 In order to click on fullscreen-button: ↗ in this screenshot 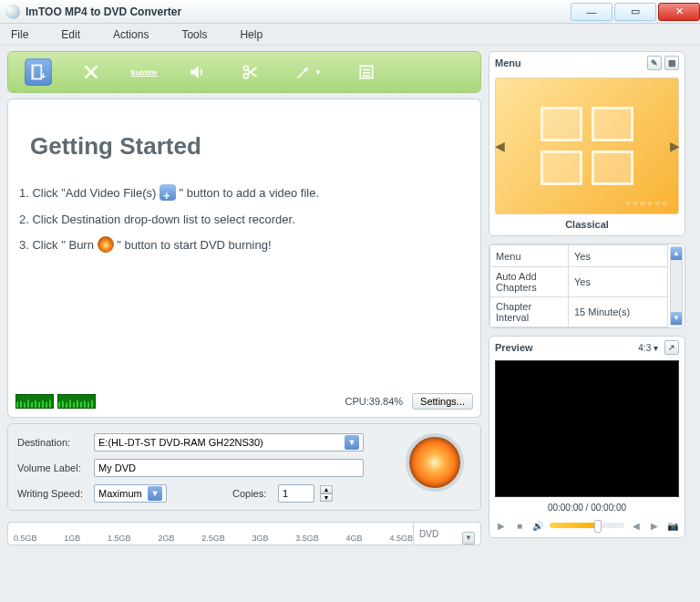, I will do `click(672, 348)`.